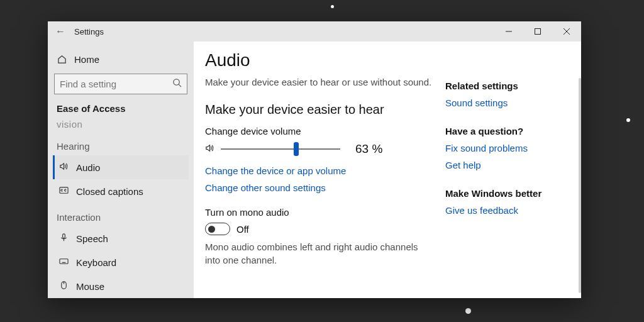  I want to click on sidebar-item-closed-captions: Closed captions, so click(121, 191).